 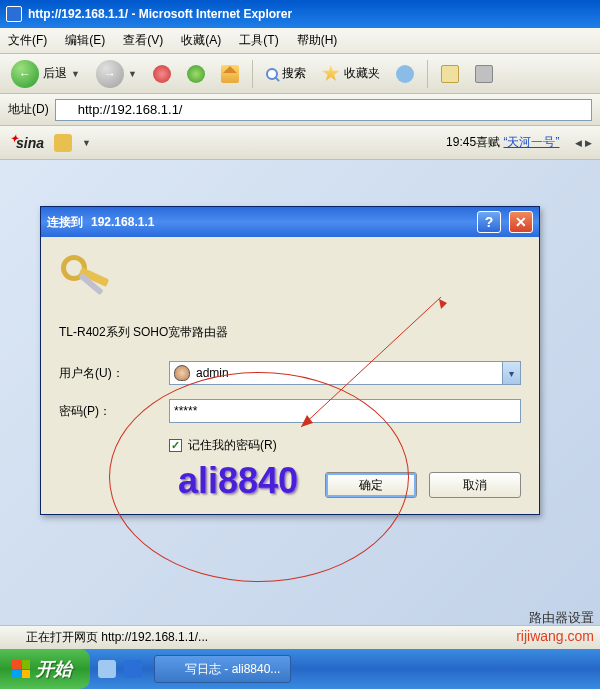 What do you see at coordinates (371, 485) in the screenshot?
I see `ok-button: 确定` at bounding box center [371, 485].